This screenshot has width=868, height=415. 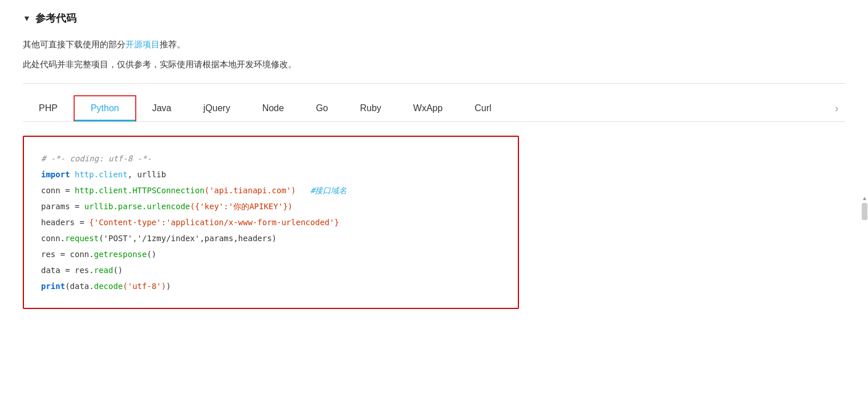 What do you see at coordinates (271, 270) in the screenshot?
I see `code-line-8: data = res.read()` at bounding box center [271, 270].